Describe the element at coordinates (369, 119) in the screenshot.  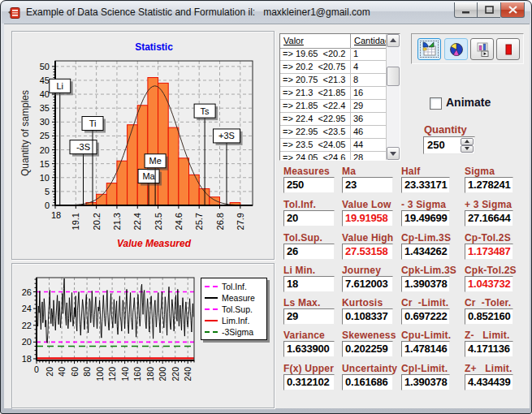
I see `cell-cantidad: 36` at that location.